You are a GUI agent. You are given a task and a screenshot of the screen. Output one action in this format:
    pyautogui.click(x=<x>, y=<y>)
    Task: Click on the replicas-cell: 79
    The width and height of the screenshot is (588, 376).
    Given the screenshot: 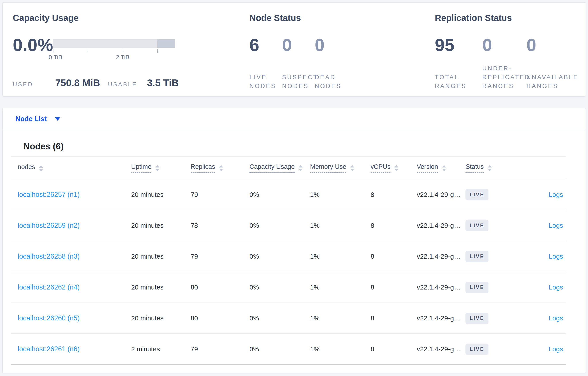 What is the action you would take?
    pyautogui.click(x=220, y=195)
    